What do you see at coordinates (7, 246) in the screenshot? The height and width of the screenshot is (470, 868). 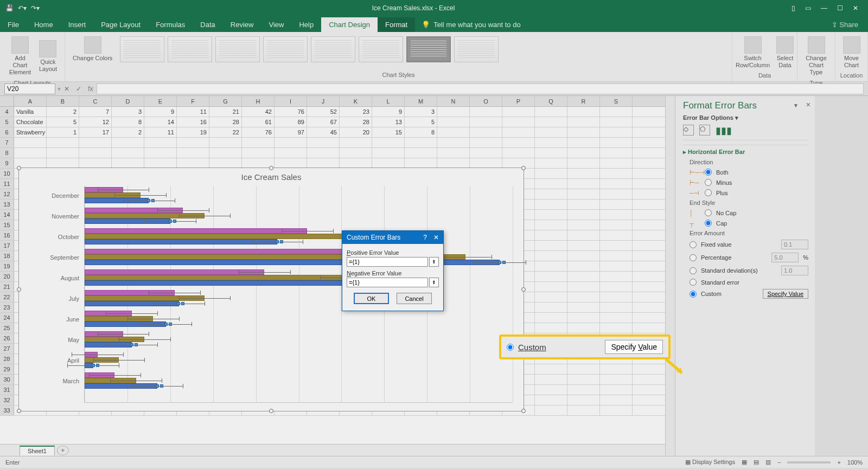 I see `row-header: 17` at bounding box center [7, 246].